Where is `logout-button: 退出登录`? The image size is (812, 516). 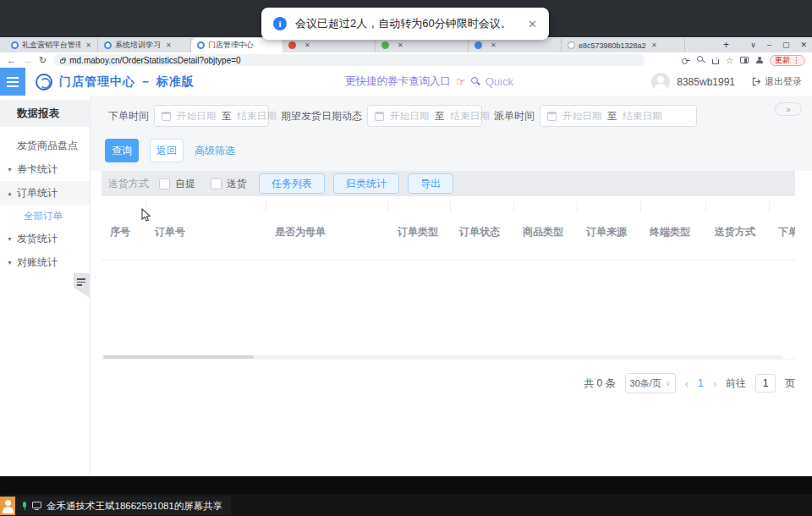
logout-button: 退出登录 is located at coordinates (776, 81).